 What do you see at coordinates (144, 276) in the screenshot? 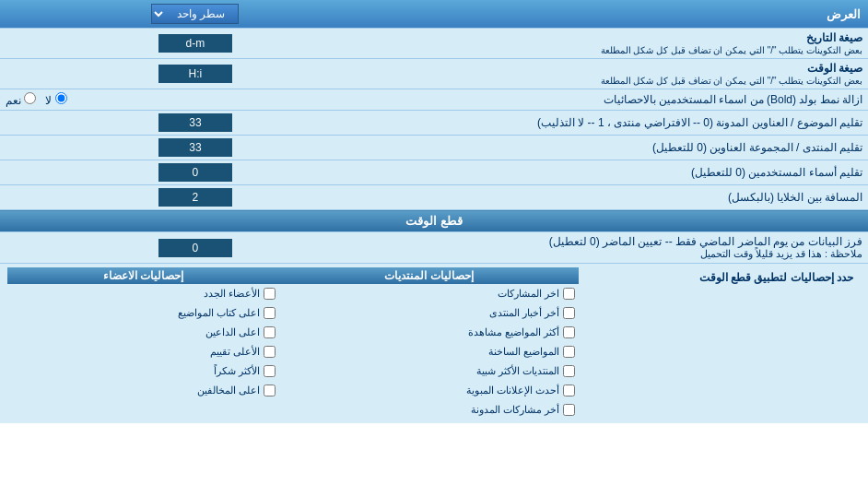
I see `col2-header: إحصاليات الاعضاء` at bounding box center [144, 276].